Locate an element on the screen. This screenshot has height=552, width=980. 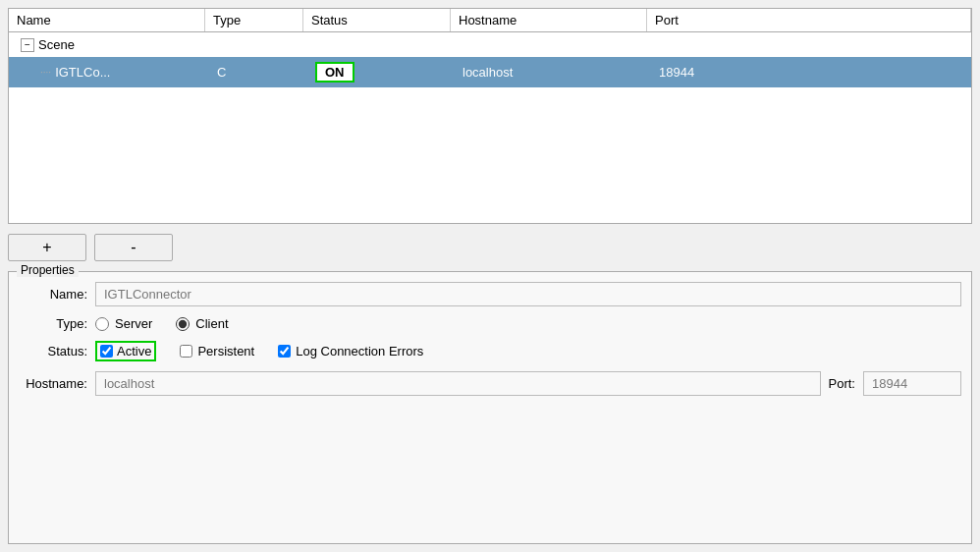
scene-port-cell is located at coordinates (659, 45).